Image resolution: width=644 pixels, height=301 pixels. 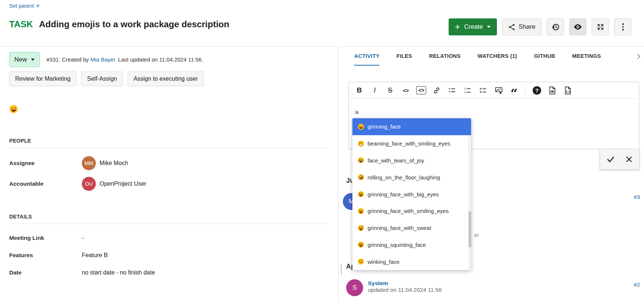 What do you see at coordinates (578, 27) in the screenshot?
I see `watch-button` at bounding box center [578, 27].